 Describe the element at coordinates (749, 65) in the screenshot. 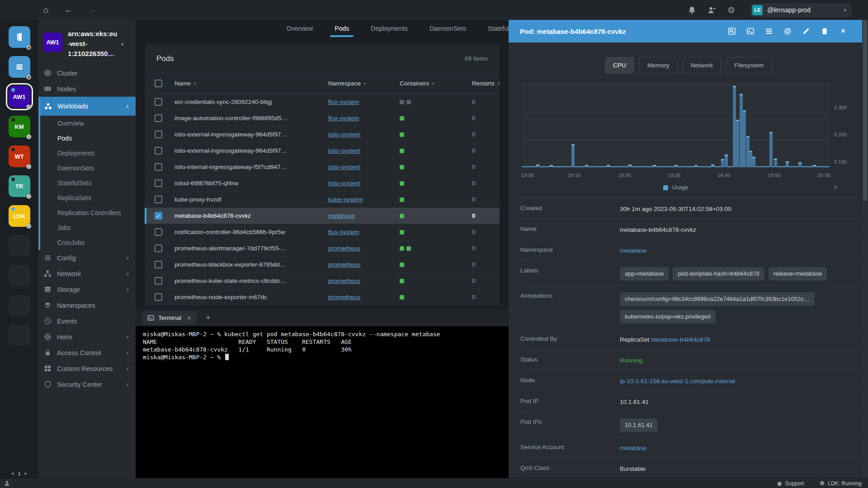

I see `metrics-tab-filesystem: Filesystem` at that location.